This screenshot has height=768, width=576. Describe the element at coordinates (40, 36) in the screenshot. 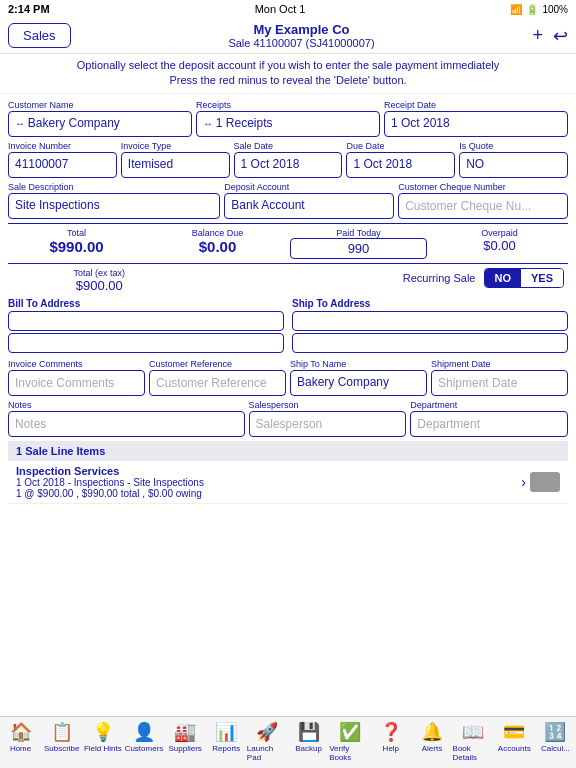

I see `sales-button: Sales` at that location.